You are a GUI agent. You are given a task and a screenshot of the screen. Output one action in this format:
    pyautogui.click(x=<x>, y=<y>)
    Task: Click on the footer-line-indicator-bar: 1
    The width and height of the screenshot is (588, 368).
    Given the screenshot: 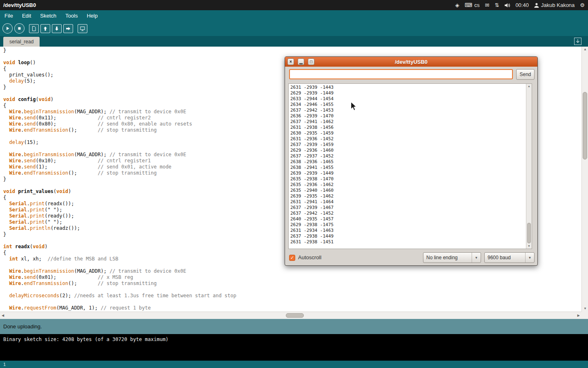 What is the action you would take?
    pyautogui.click(x=294, y=364)
    